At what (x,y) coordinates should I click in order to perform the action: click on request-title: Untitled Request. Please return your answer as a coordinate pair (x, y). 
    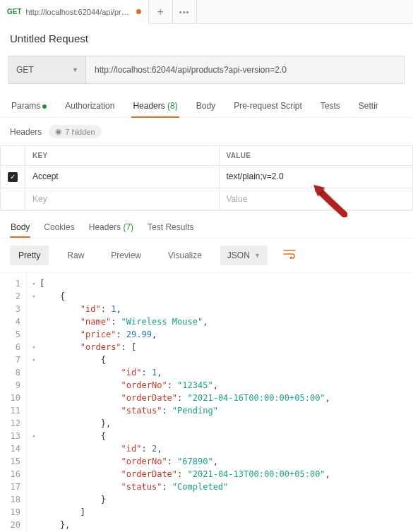
    Looking at the image, I should click on (206, 38).